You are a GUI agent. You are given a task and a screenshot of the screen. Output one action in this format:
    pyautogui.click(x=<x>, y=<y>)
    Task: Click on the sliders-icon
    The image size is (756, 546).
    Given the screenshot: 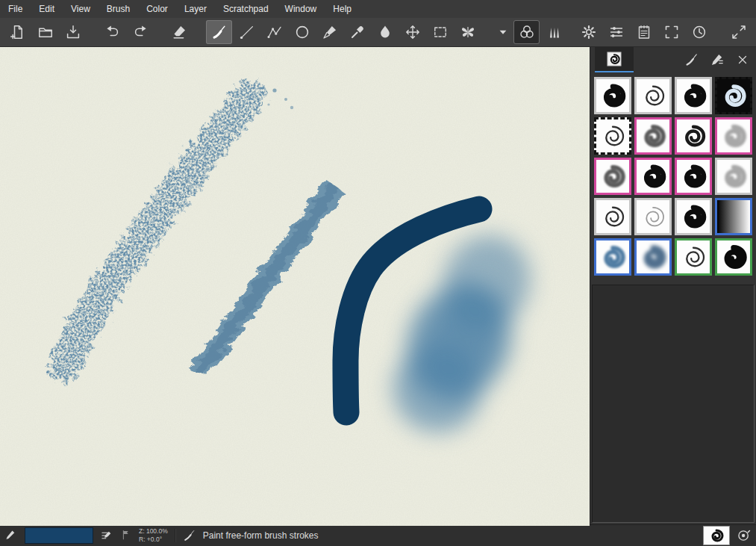 What is the action you would take?
    pyautogui.click(x=616, y=32)
    